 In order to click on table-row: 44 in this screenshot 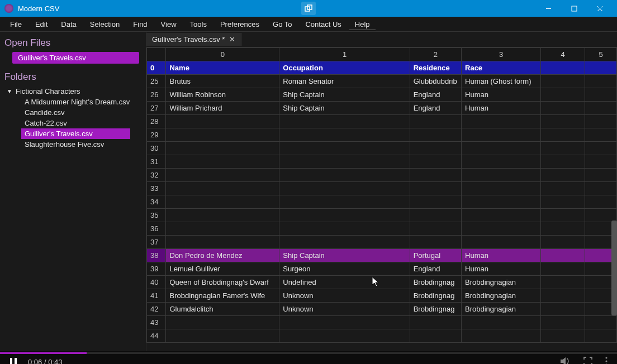, I will do `click(382, 336)`.